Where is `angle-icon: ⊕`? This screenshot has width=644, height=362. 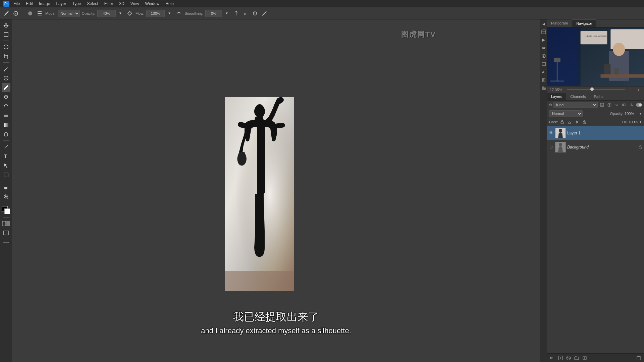 angle-icon: ⊕ is located at coordinates (246, 13).